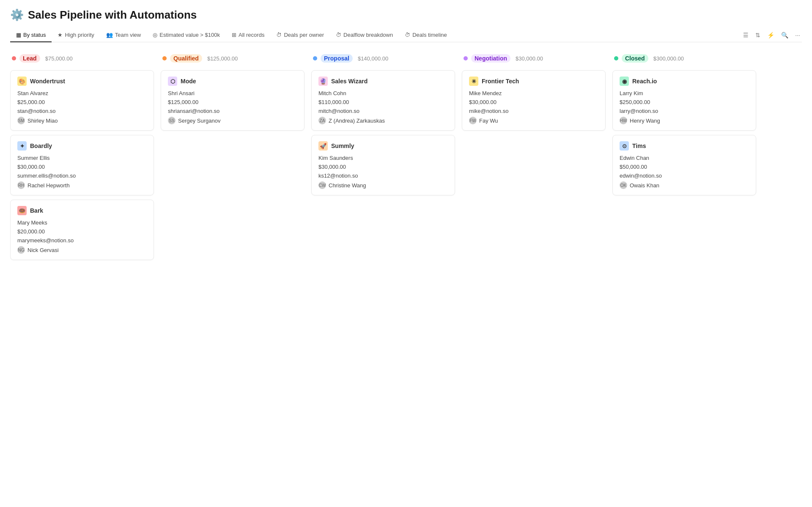  What do you see at coordinates (82, 146) in the screenshot?
I see `card-company-lead-1: ✦Boardly` at bounding box center [82, 146].